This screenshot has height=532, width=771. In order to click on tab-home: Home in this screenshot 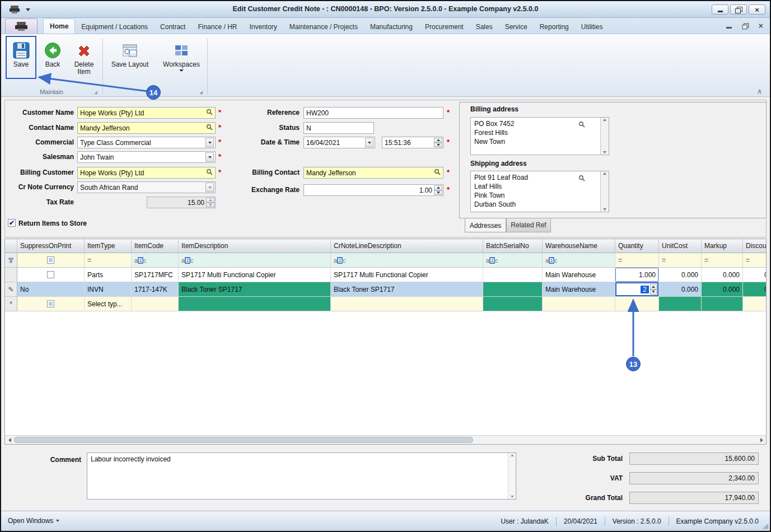, I will do `click(59, 26)`.